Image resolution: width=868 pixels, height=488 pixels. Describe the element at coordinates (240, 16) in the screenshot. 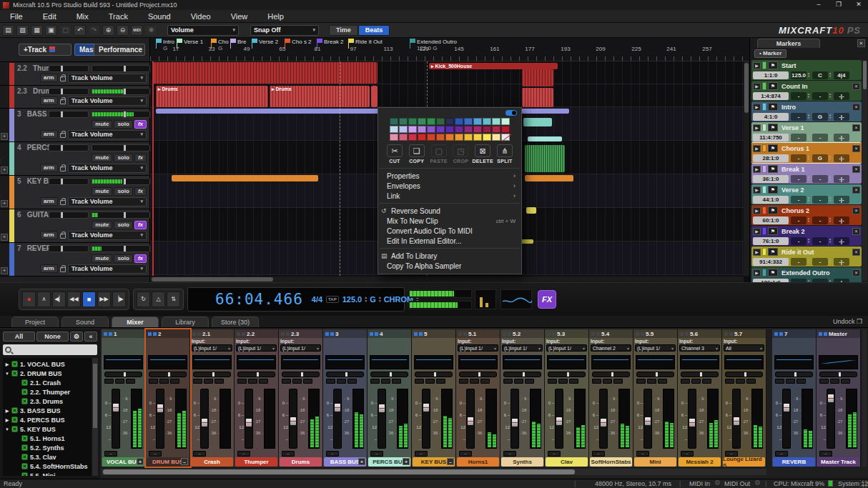

I see `menu-item: View` at that location.